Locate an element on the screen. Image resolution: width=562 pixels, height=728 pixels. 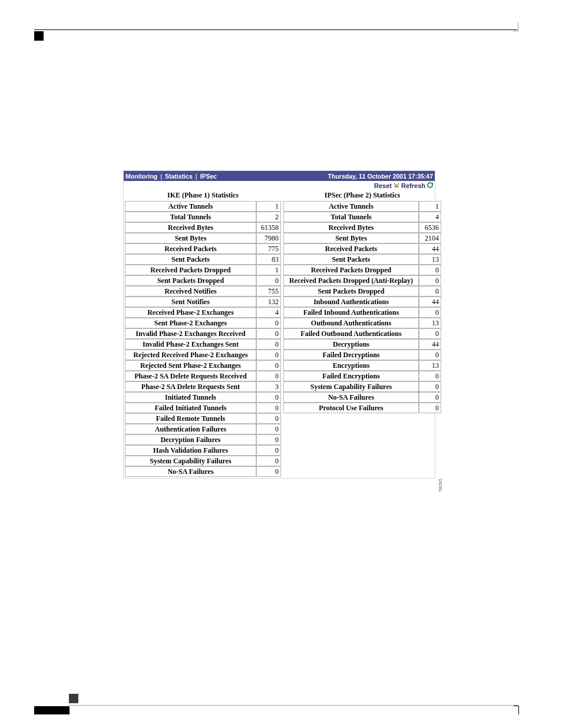
table-row: Decryption Failures0 is located at coordinates (203, 440).